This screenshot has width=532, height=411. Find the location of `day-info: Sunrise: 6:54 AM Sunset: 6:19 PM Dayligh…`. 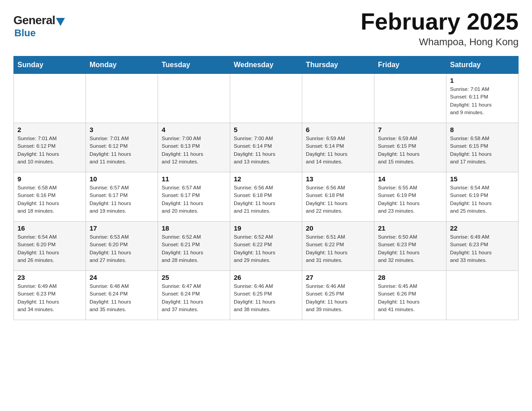

day-info: Sunrise: 6:54 AM Sunset: 6:19 PM Dayligh… is located at coordinates (482, 200).